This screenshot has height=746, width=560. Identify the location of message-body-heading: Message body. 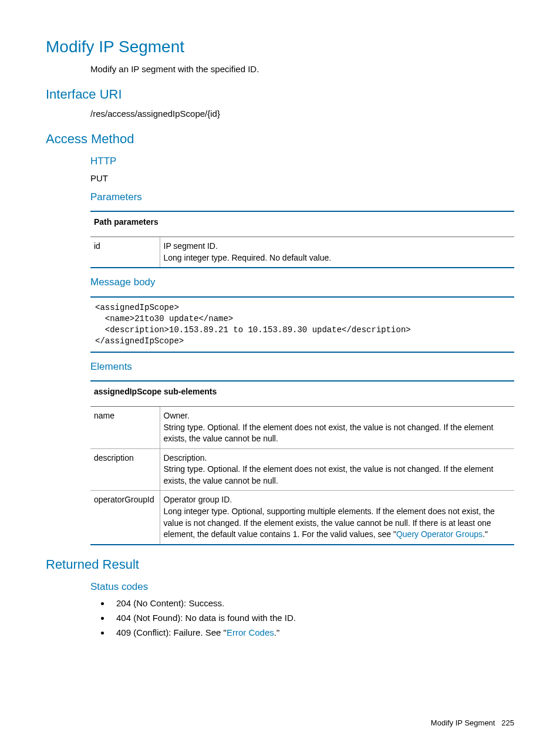
(280, 282).